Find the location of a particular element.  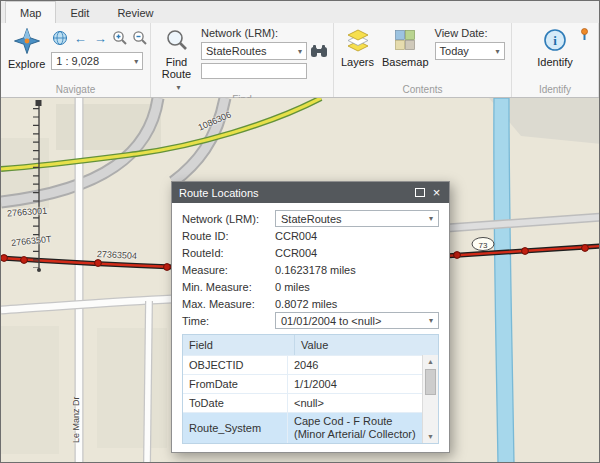

find-route-label: Find Route is located at coordinates (176, 68).